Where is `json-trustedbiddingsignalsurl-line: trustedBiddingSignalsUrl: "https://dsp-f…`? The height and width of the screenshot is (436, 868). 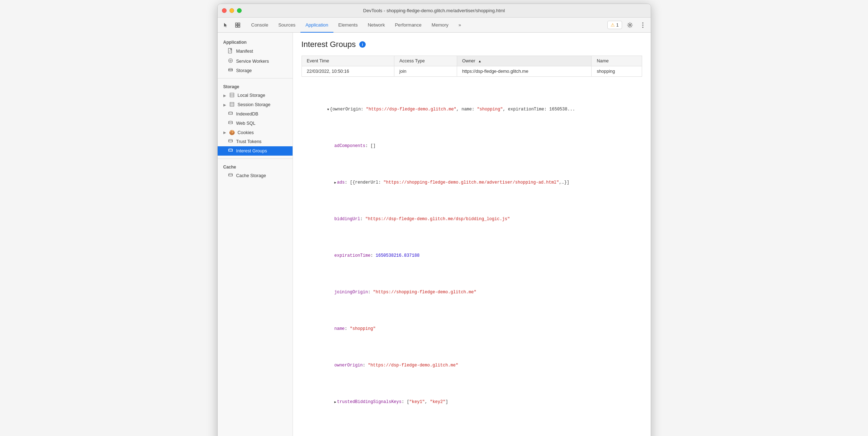
json-trustedbiddingsignalsurl-line: trustedBiddingSignalsUrl: "https://dsp-f… is located at coordinates (472, 432).